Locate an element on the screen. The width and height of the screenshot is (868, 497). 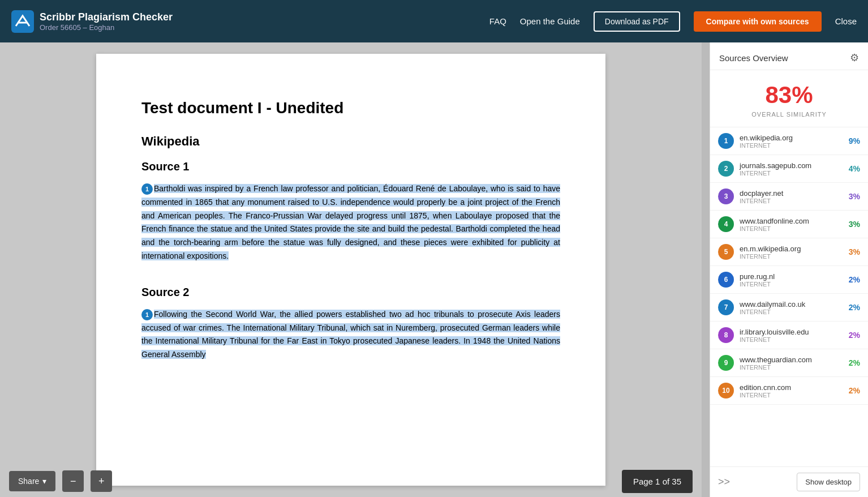
bottom-bar: Share ▾ − + Page 1 of 35 is located at coordinates (351, 481).